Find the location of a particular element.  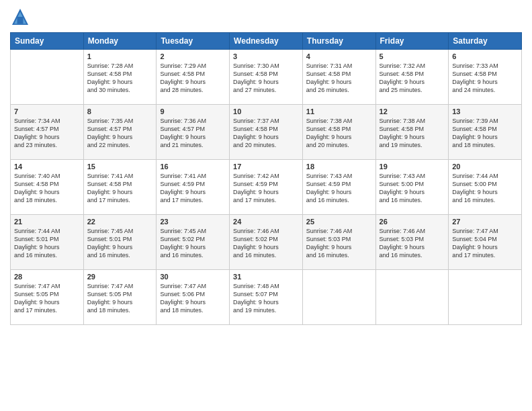

calendar-day-cell: 27Sunrise: 7:47 AM Sunset: 5:04 PM Dayli… is located at coordinates (485, 242).